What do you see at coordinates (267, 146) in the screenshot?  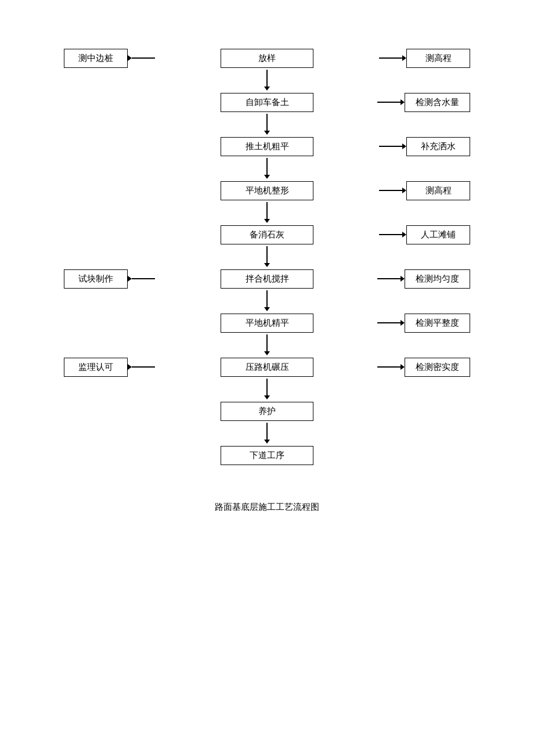 I see `box-tuji: 推土机粗平` at bounding box center [267, 146].